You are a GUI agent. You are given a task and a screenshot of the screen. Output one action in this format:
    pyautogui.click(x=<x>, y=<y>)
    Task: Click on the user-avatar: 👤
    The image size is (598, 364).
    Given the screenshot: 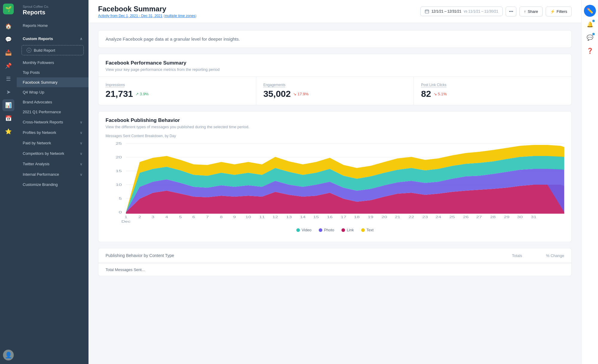 What is the action you would take?
    pyautogui.click(x=8, y=355)
    